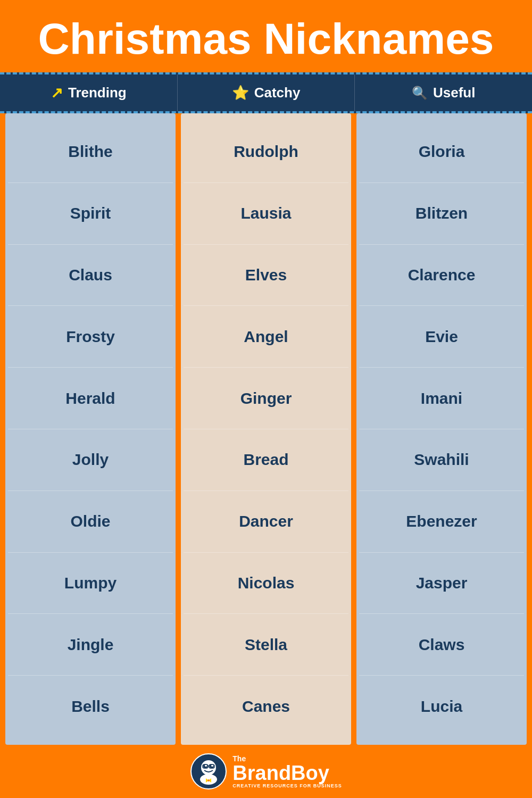 This screenshot has width=532, height=798. I want to click on list-item: Herald, so click(90, 398).